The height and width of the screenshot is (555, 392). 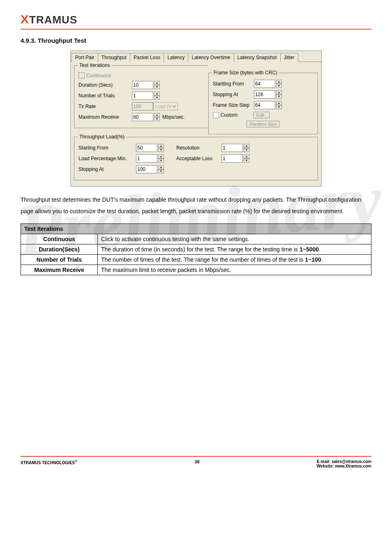 What do you see at coordinates (95, 65) in the screenshot?
I see `legend-test-iterations: Test Iterations` at bounding box center [95, 65].